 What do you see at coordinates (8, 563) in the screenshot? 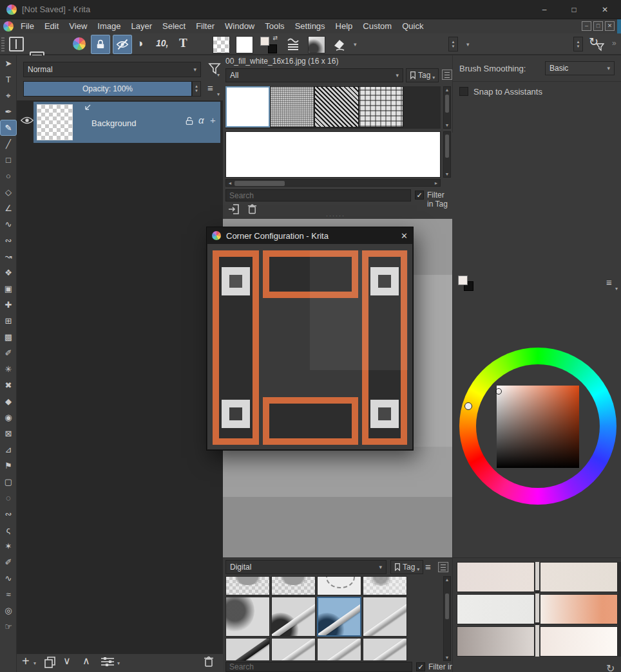
I see `similar-select-tool: ✐` at bounding box center [8, 563].